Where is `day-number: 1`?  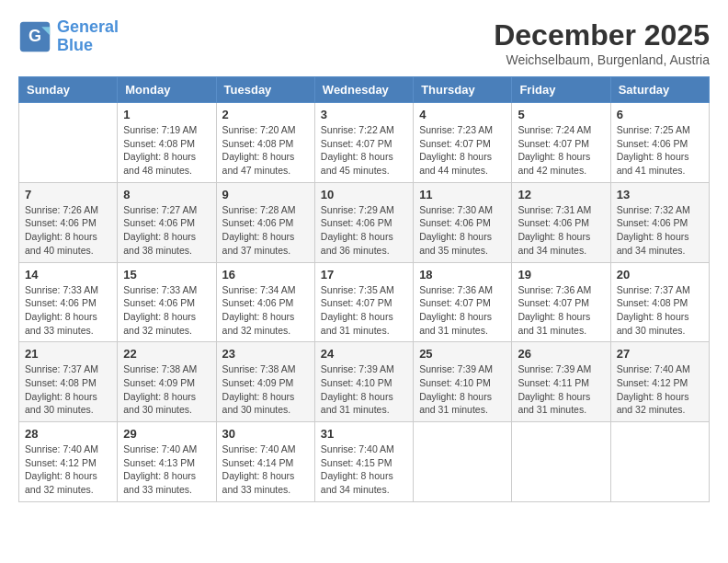 day-number: 1 is located at coordinates (166, 114).